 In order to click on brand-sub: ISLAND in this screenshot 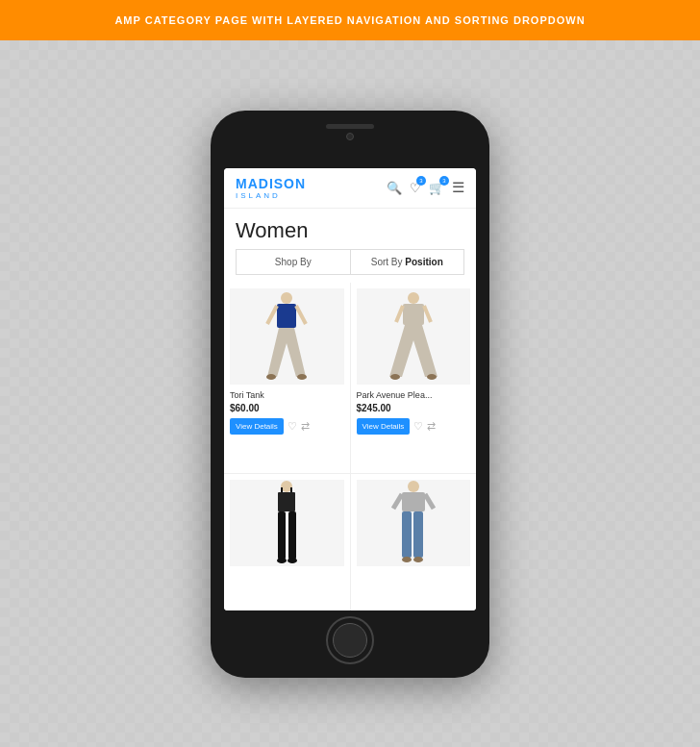, I will do `click(258, 196)`.